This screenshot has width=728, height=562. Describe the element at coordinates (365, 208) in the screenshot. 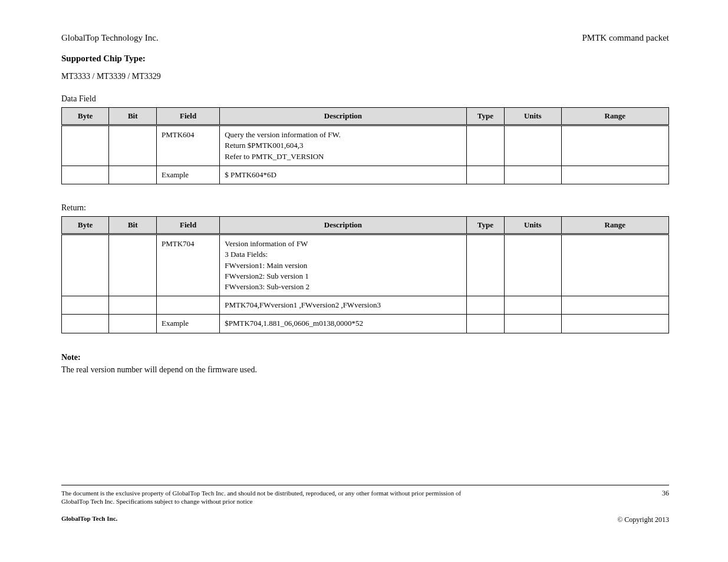

I see `table2-caption: Return:` at that location.